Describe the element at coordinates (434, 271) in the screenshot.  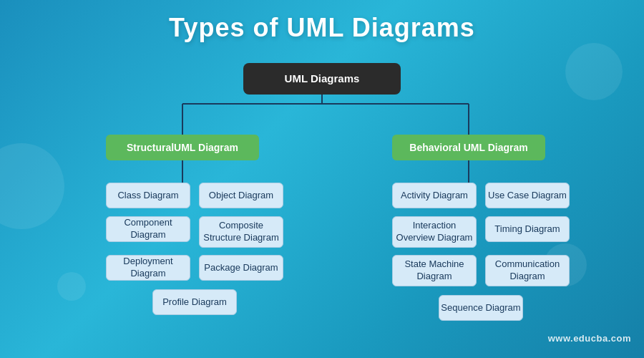
I see `state-machine-diagram: State Machine Diagram` at that location.